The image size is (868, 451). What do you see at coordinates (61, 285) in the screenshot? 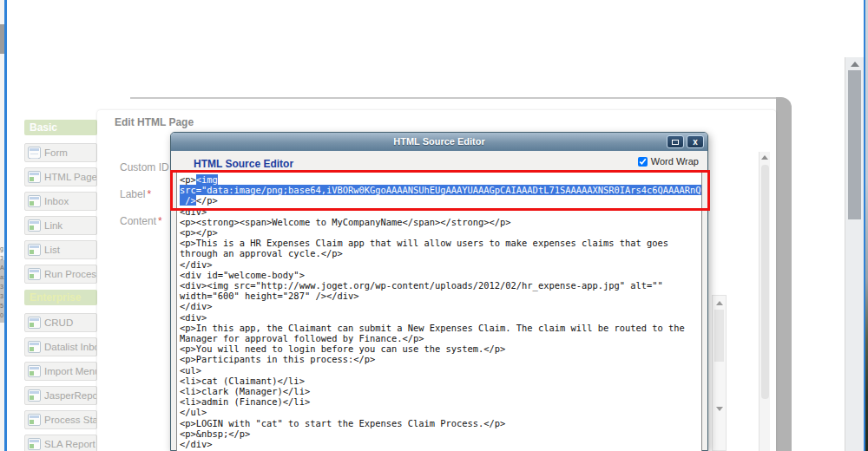
I see `palette-sidebar: Basic Form HTML Page Inbox Link List Run…` at bounding box center [61, 285].